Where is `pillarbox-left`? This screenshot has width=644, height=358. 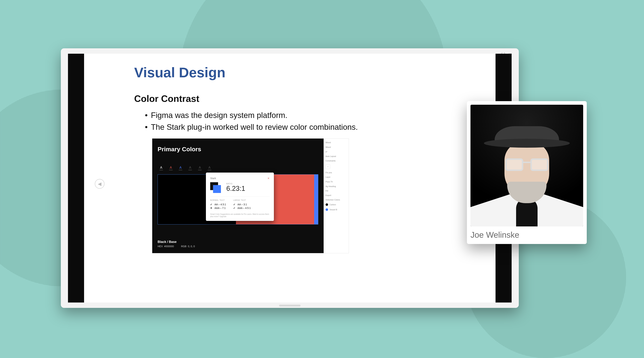 pillarbox-left is located at coordinates (76, 178).